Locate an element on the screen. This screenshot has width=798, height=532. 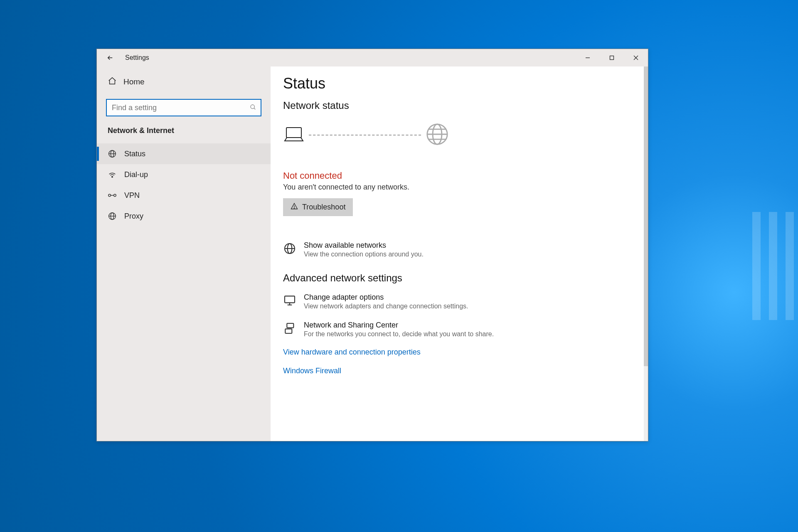
status-title: Not connected is located at coordinates (457, 176).